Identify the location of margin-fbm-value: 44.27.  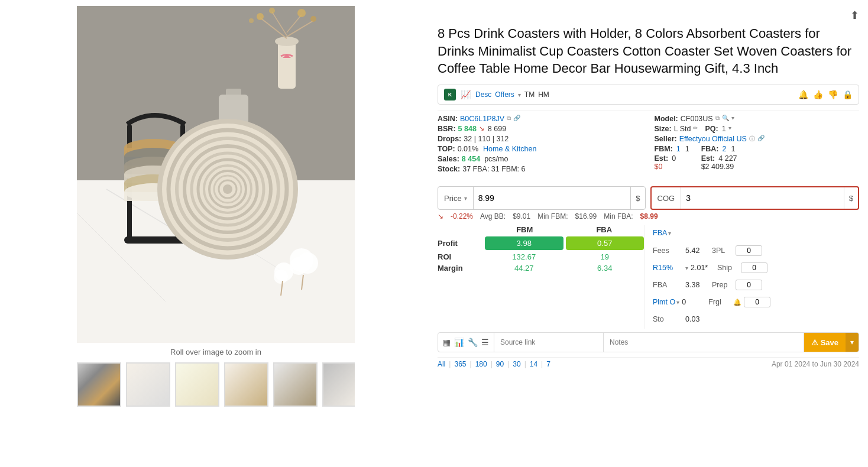
(524, 268).